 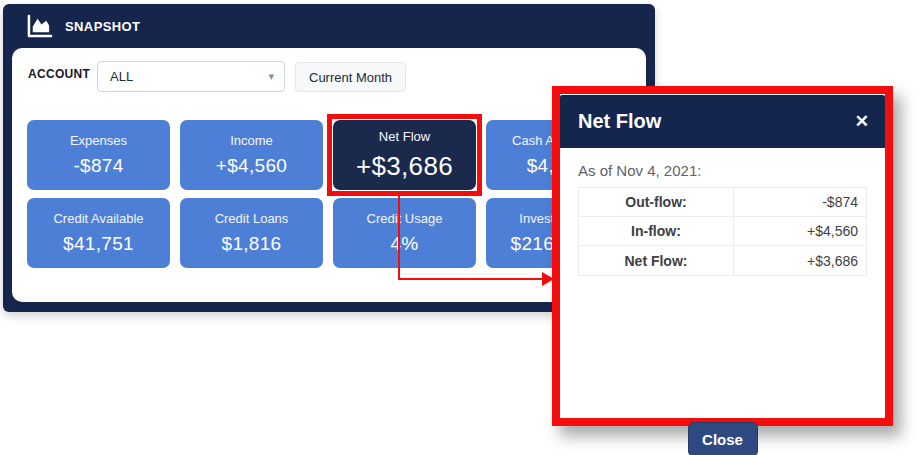 I want to click on account-dropdown: ALL ▾, so click(x=191, y=76).